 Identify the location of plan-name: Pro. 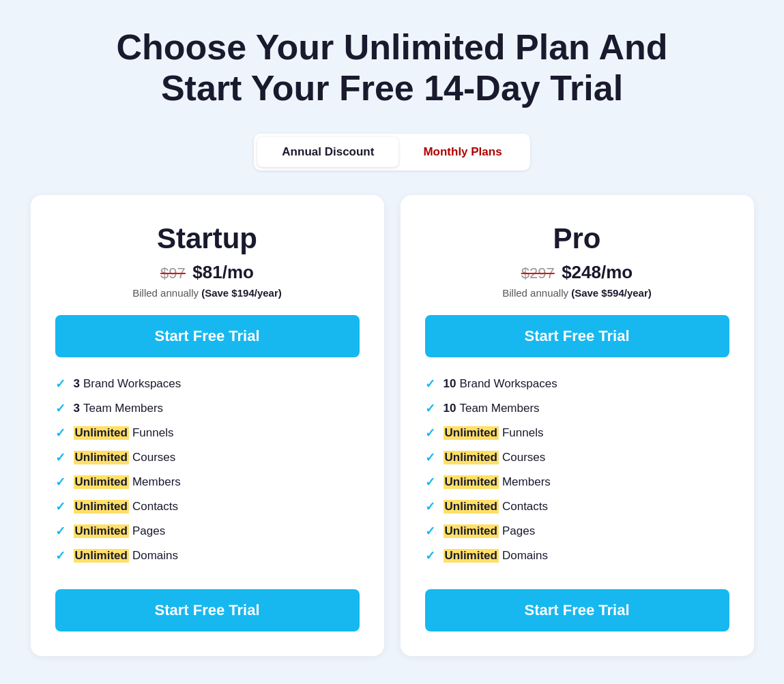
(577, 239).